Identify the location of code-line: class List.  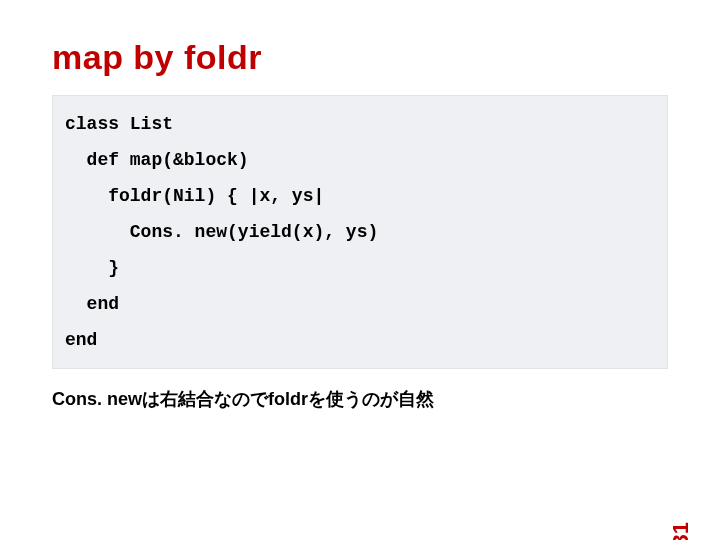
(119, 124).